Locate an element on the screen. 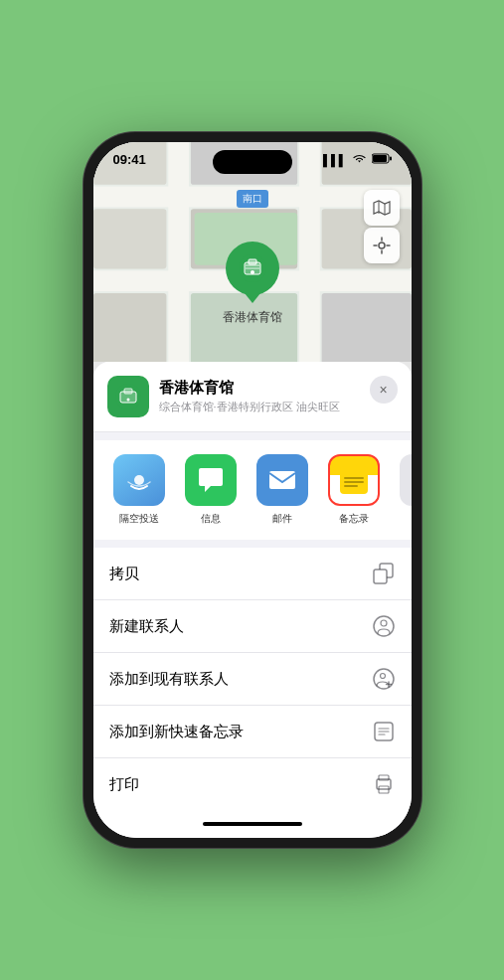  more-icon is located at coordinates (406, 480).